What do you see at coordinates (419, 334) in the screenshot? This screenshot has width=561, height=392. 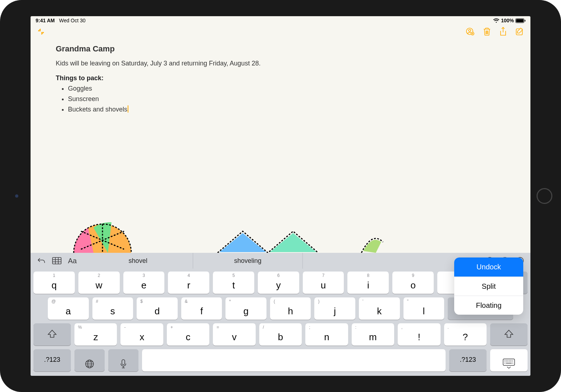 I see `key-!: ,!` at bounding box center [419, 334].